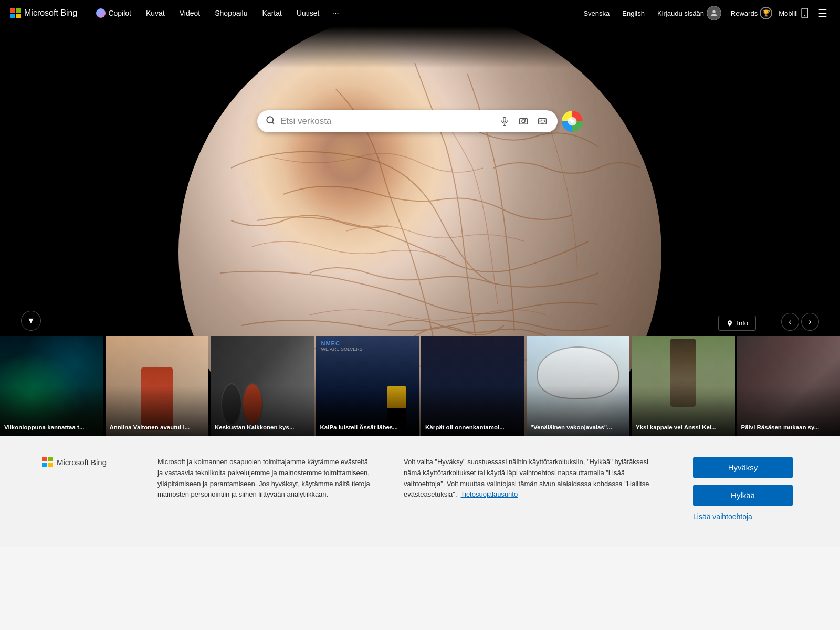 This screenshot has width=840, height=630. Describe the element at coordinates (44, 13) in the screenshot. I see `logo-link: Microsoft Bing` at that location.